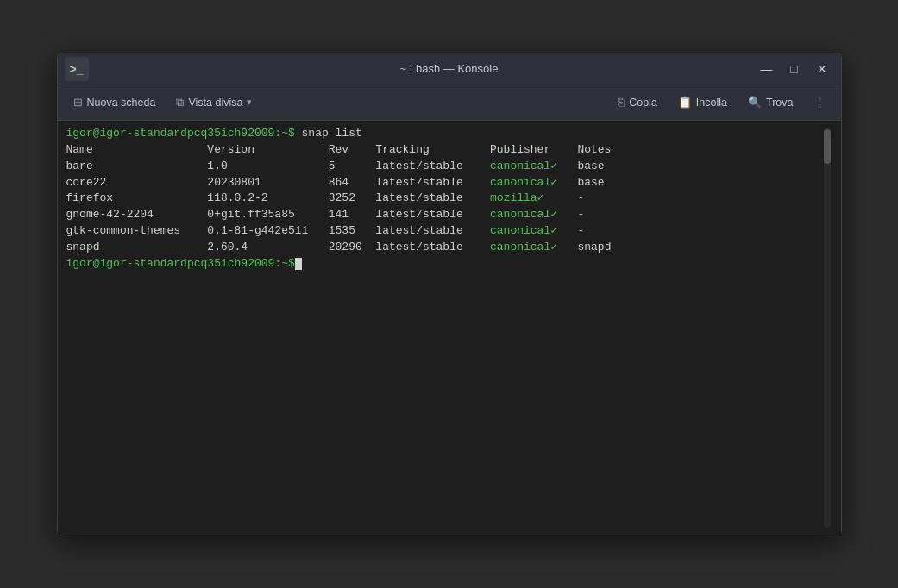 This screenshot has width=898, height=588. I want to click on copy-label: Copia, so click(644, 103).